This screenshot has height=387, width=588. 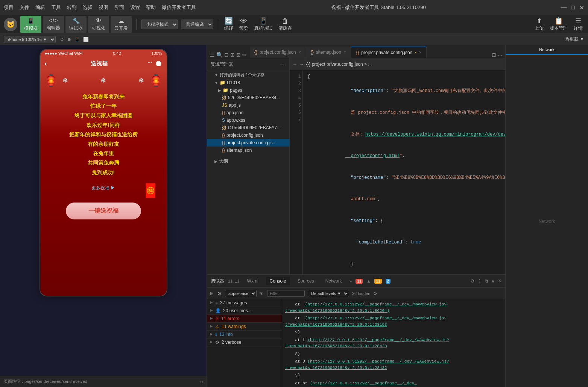 What do you see at coordinates (220, 55) in the screenshot?
I see `tab-search-icon: 🔍` at bounding box center [220, 55].